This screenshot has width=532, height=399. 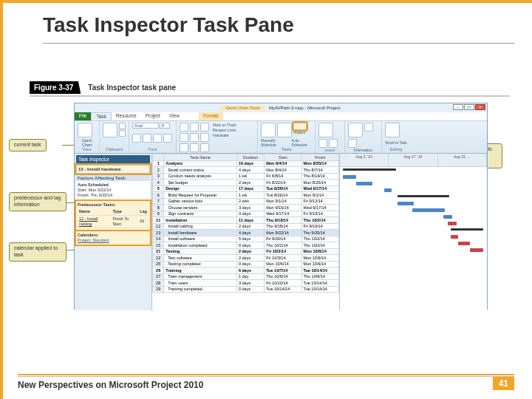 I want to click on table-row: 28 Train users3 daysFri 10/10/14Tue 10/1…, so click(x=246, y=284).